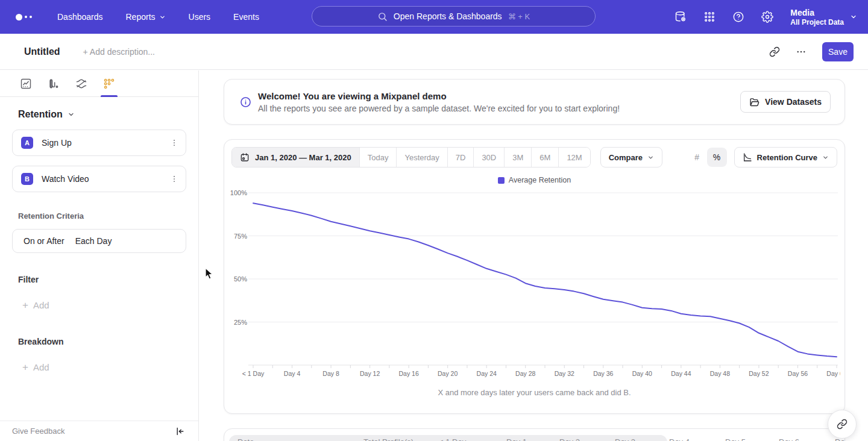 This screenshot has height=441, width=868. Describe the element at coordinates (99, 179) in the screenshot. I see `step-card-b: B Watch Video` at that location.